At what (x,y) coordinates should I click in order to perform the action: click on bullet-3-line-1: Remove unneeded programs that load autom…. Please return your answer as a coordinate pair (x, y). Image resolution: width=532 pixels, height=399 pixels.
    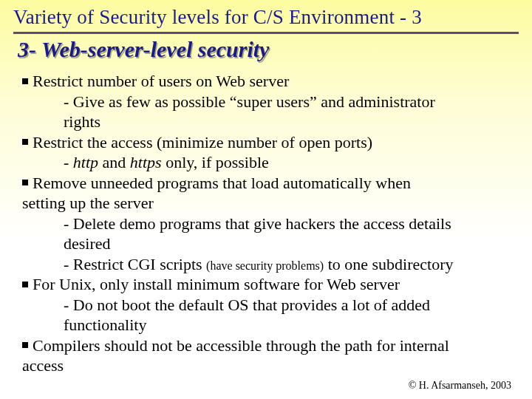
    Looking at the image, I should click on (270, 183).